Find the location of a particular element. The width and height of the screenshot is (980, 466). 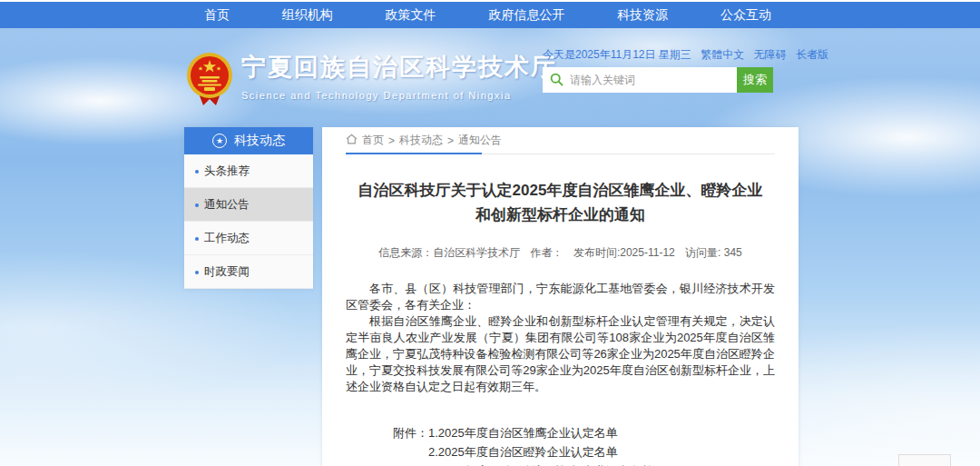

search-input is located at coordinates (640, 80).